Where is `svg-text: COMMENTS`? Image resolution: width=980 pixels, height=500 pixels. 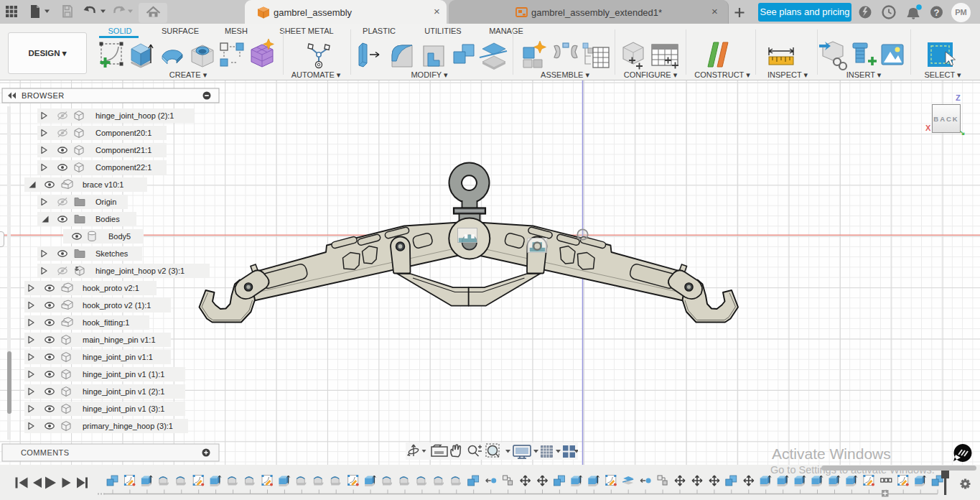
svg-text: COMMENTS is located at coordinates (45, 453).